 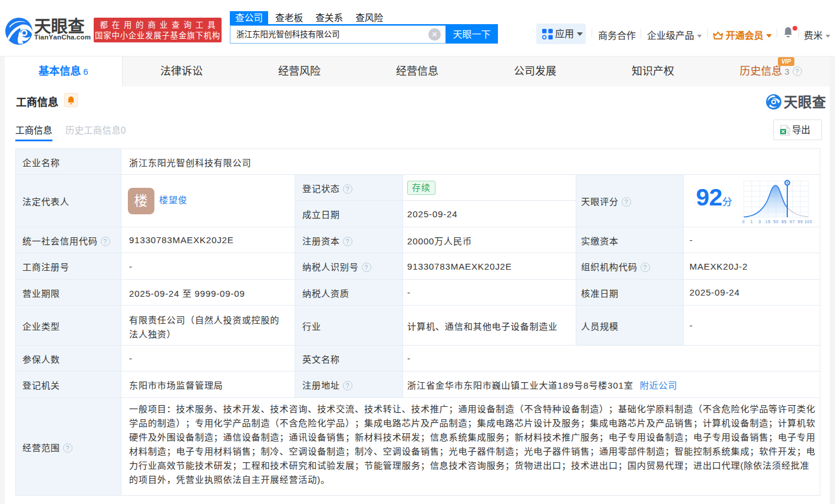 What do you see at coordinates (805, 102) in the screenshot?
I see `svg-text: 天眼查` at bounding box center [805, 102].